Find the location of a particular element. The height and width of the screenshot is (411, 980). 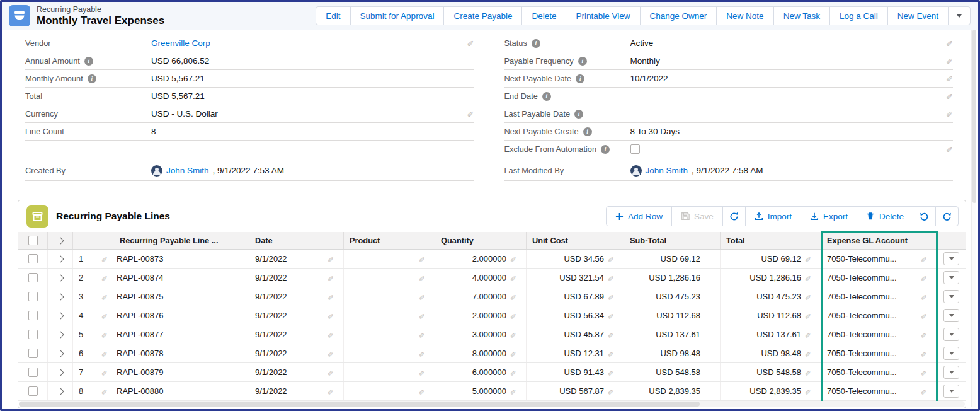

action-button-submit-for-approval: Submit for Approval is located at coordinates (397, 16).